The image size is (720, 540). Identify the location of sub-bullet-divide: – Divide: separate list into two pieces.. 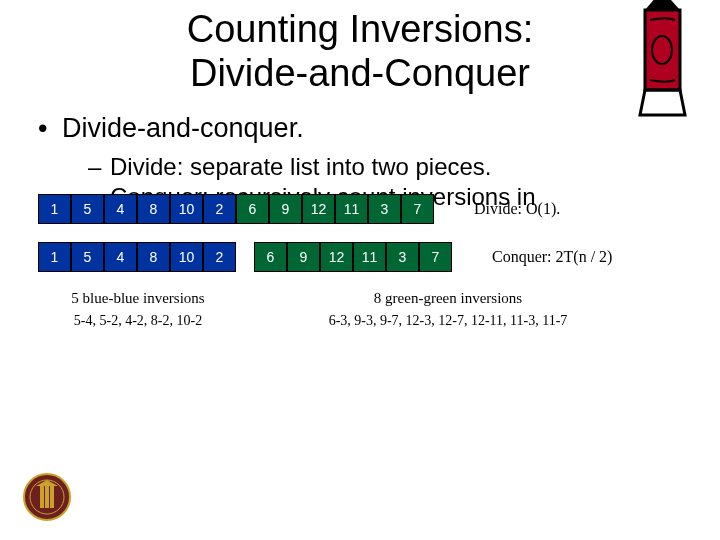
(385, 167).